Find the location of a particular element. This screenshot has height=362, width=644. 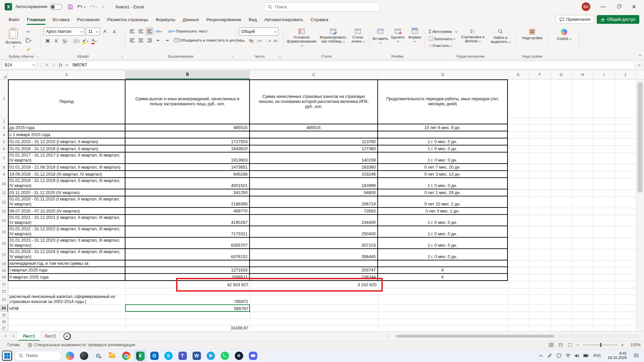

row-header-25: 25 is located at coordinates (4, 315).